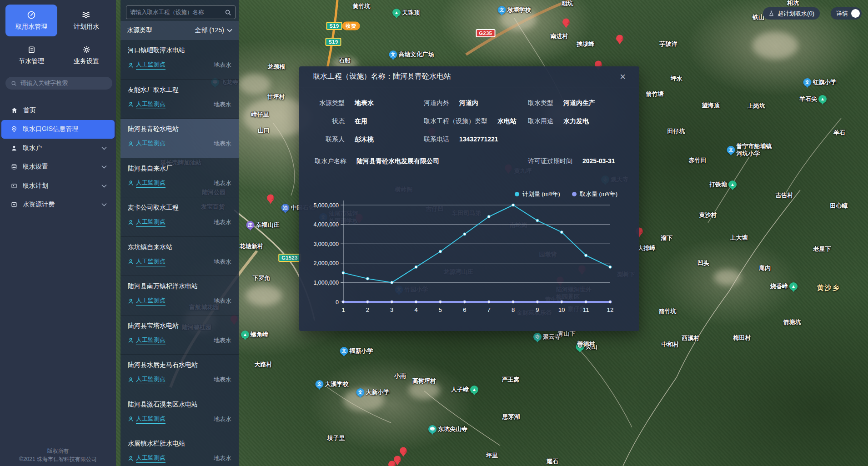  What do you see at coordinates (180, 326) in the screenshot?
I see `station-name: 陆河县宝塔水电站` at bounding box center [180, 326].